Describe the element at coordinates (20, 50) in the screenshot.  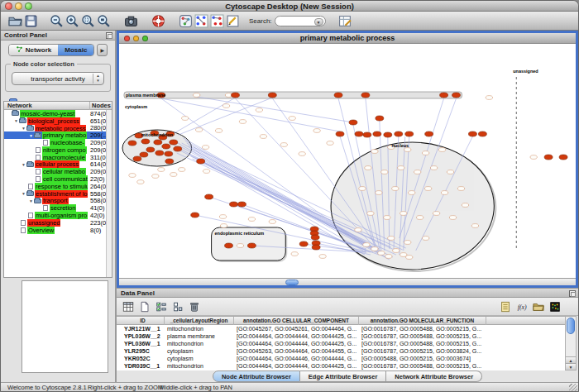
I see `network-tab-icon` at that location.